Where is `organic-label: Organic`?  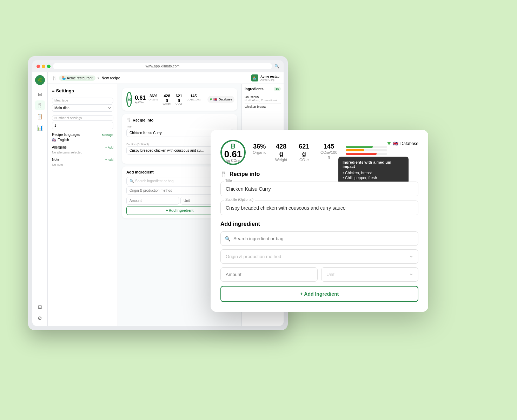 organic-label: Organic is located at coordinates (153, 100).